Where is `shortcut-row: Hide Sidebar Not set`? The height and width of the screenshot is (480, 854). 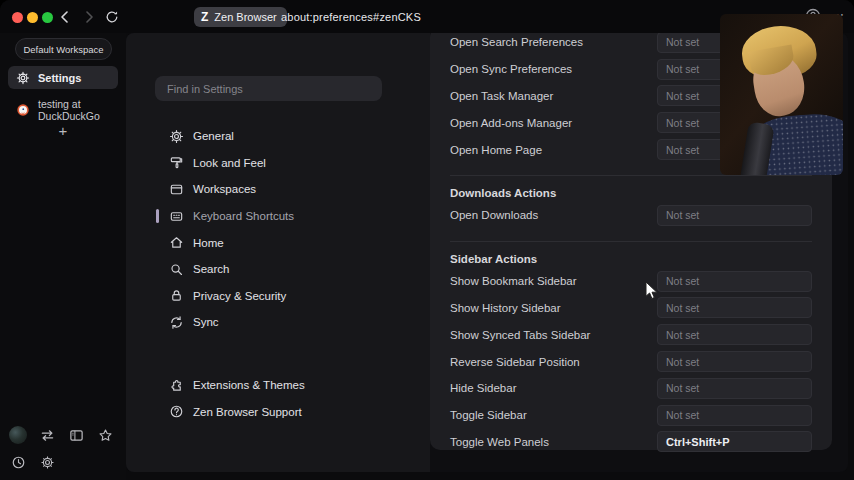 shortcut-row: Hide Sidebar Not set is located at coordinates (631, 388).